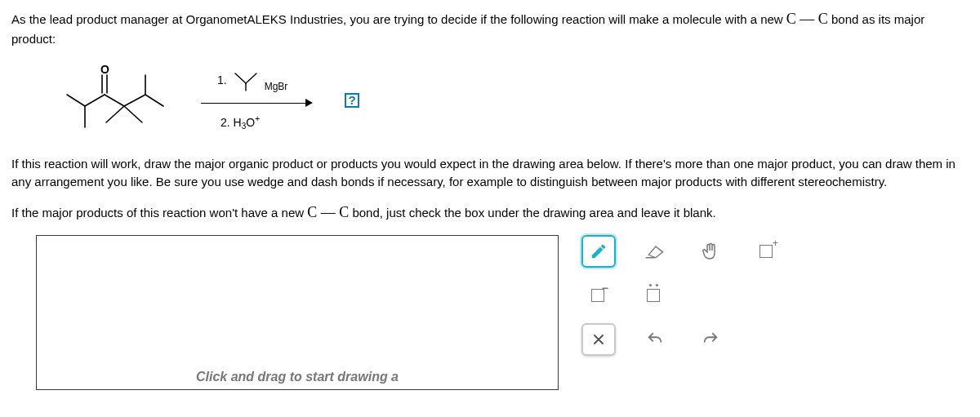 This screenshot has height=417, width=980. What do you see at coordinates (490, 173) in the screenshot?
I see `instruction-paragraph-1: If this reaction will work, draw the maj…` at bounding box center [490, 173].